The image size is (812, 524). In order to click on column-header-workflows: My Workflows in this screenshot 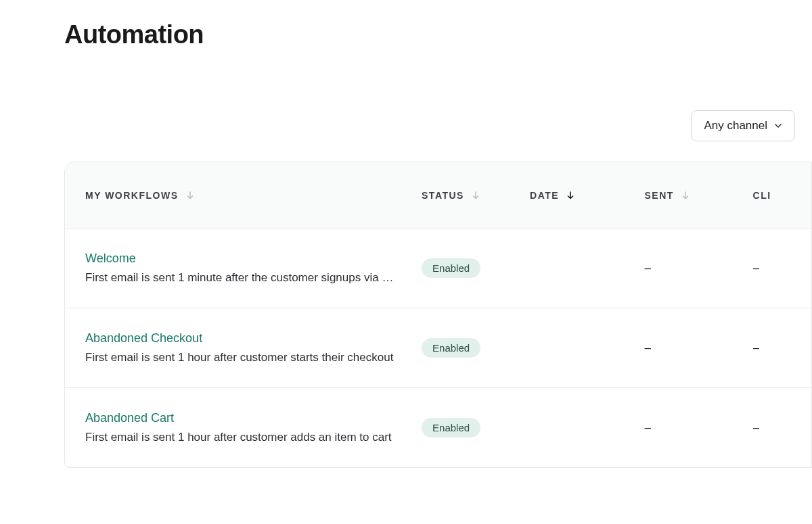, I will do `click(253, 195)`.